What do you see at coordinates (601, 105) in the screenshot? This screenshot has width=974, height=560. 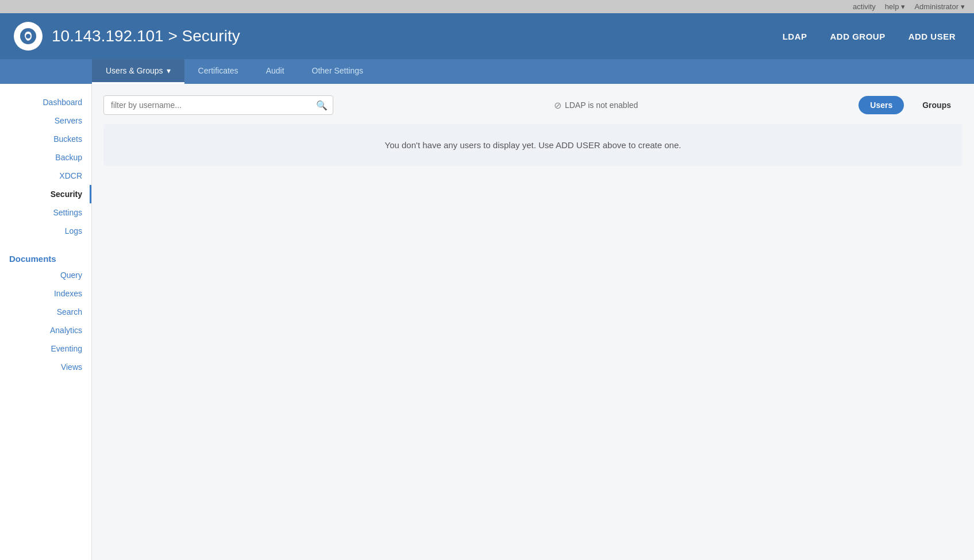 I see `ldap-status-text: LDAP is not enabled` at bounding box center [601, 105].